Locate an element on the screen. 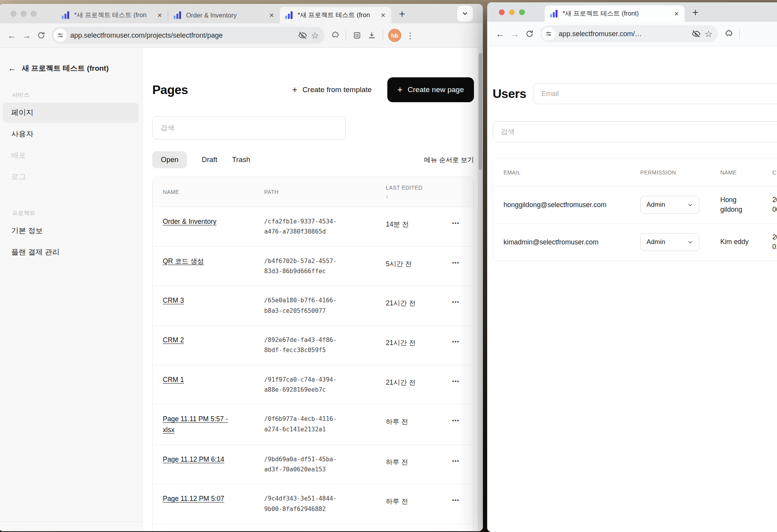 The height and width of the screenshot is (532, 777). last-edited-cell: 하루 전 is located at coordinates (419, 466).